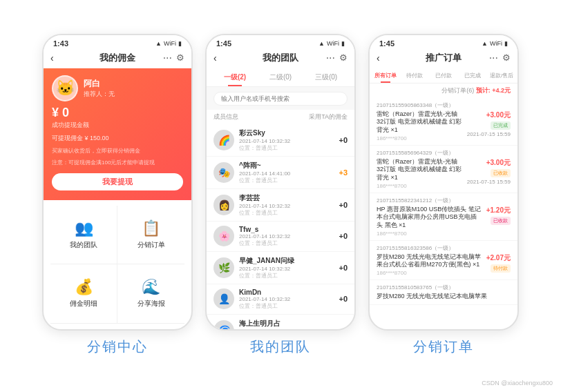 This screenshot has width=561, height=392. I want to click on order-left-2: HP 惠普原装M100 USB传统插头 笔记本台式电脑家用办公房用USB充电插头…, so click(431, 221).